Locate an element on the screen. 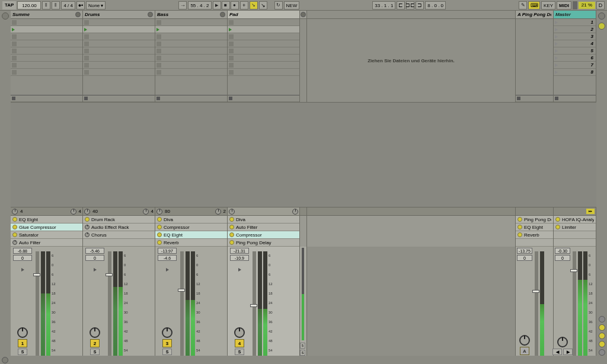  scene-slot: 8 is located at coordinates (575, 72).